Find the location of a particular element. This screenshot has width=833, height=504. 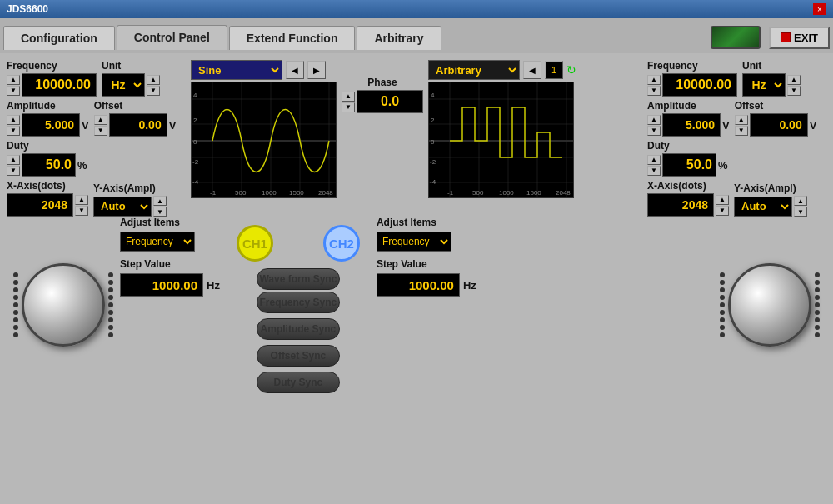

frequency-sync-label: Frequency Sync is located at coordinates (298, 302).